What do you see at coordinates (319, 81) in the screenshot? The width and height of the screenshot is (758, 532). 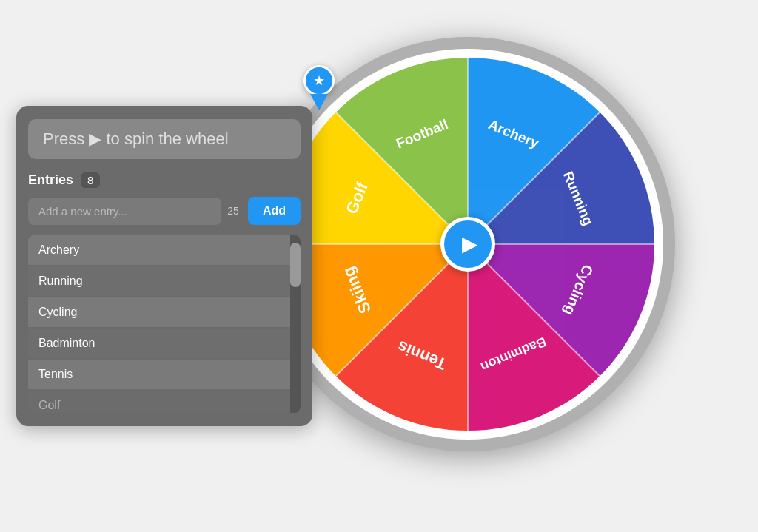 I see `pointer-circle: ★` at bounding box center [319, 81].